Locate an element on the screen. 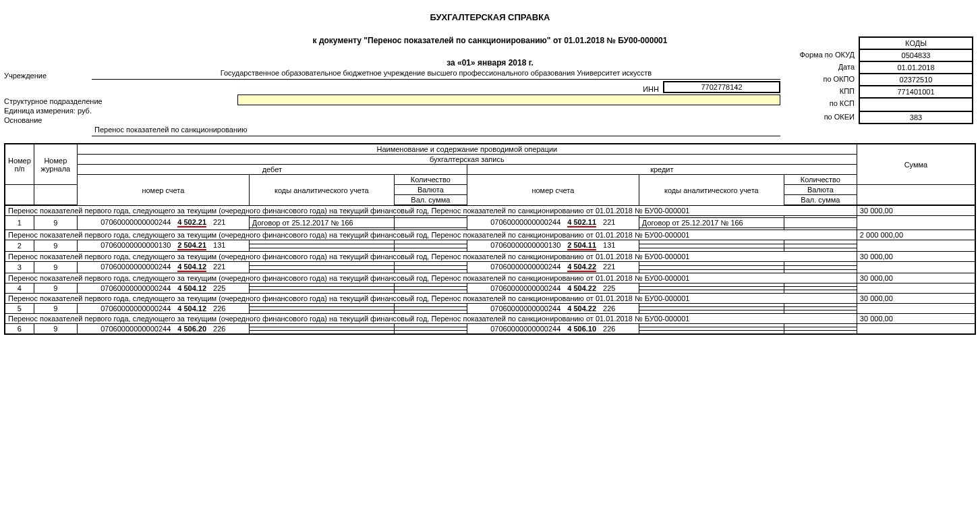 Image resolution: width=980 pixels, height=513 pixels. code-kpp: 771401001 is located at coordinates (916, 92).